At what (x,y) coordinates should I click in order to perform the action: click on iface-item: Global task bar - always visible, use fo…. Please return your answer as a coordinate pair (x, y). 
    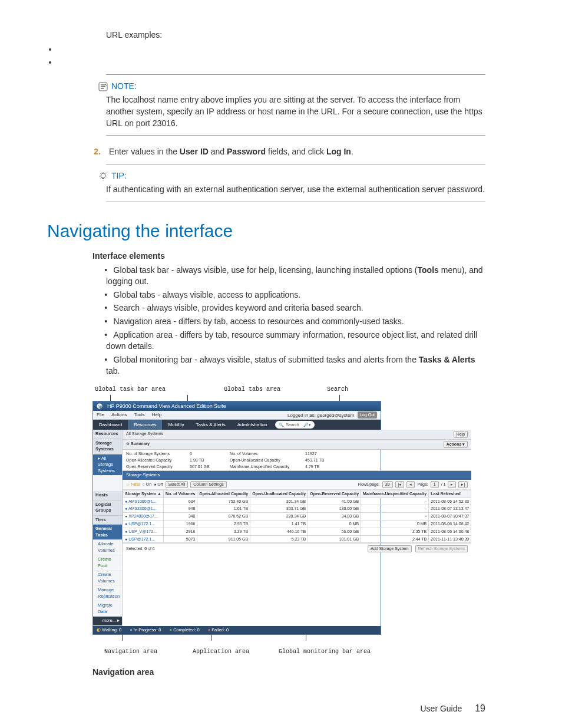
    Looking at the image, I should click on (296, 276).